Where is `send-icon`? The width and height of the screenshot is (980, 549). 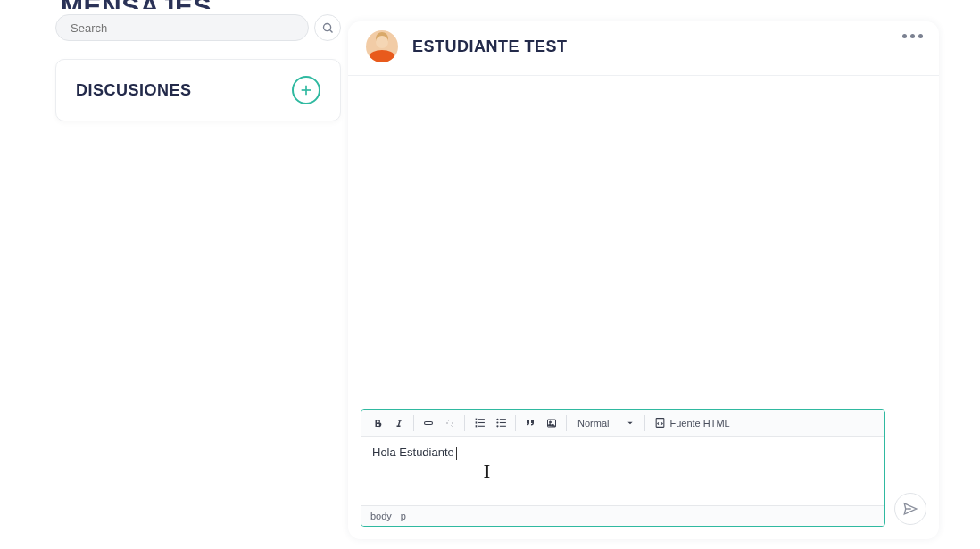
send-icon is located at coordinates (910, 509).